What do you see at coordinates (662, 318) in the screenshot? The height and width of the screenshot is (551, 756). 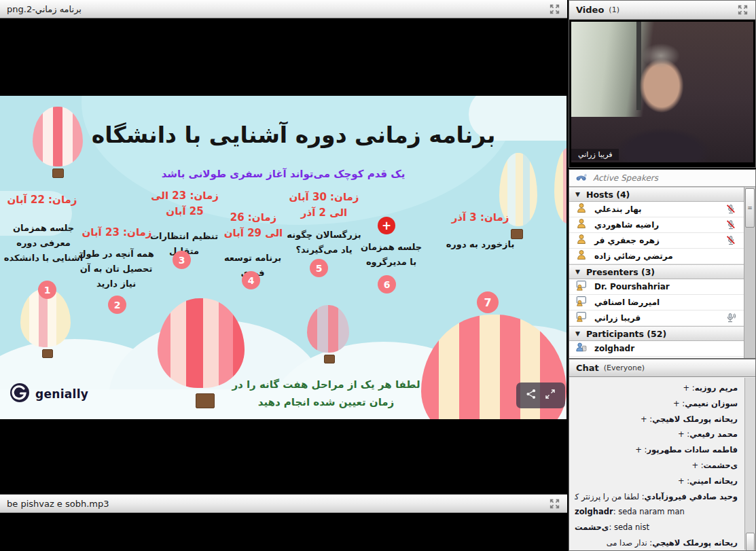 I see `attendee-row: فريبا زراني` at bounding box center [662, 318].